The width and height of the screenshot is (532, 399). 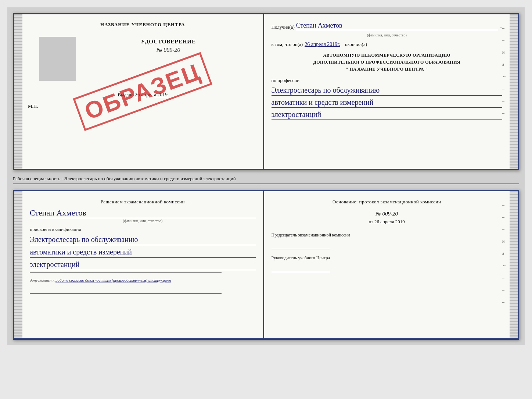 What do you see at coordinates (514, 265) in the screenshot?
I see `bottom-right-binding` at bounding box center [514, 265].